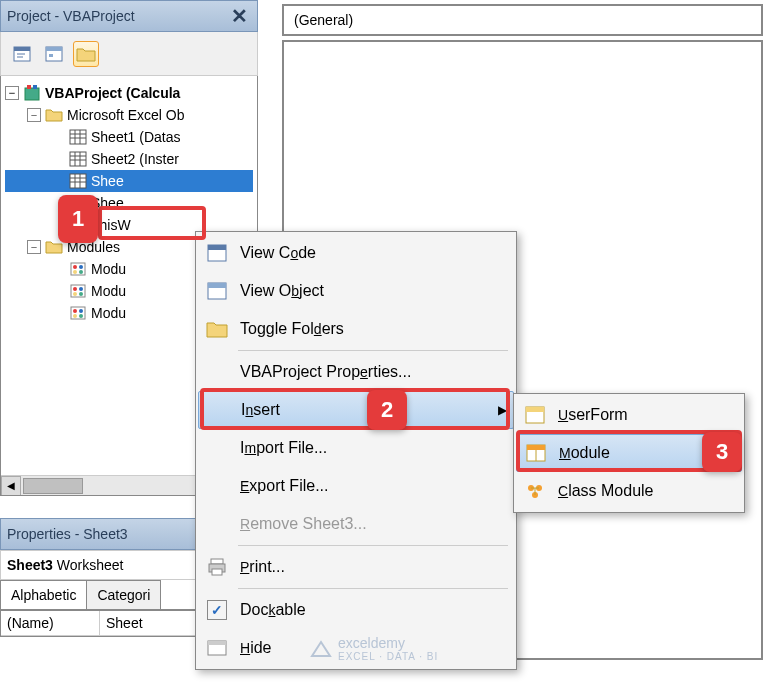  Describe the element at coordinates (217, 648) in the screenshot. I see `window-icon` at that location.